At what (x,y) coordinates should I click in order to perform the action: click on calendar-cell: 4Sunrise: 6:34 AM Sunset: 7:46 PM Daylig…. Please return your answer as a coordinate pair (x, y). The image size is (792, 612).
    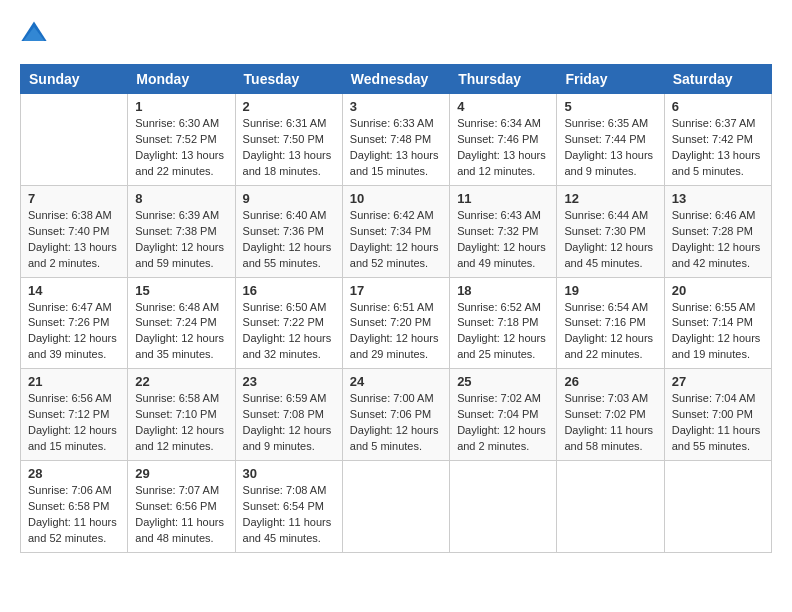
    Looking at the image, I should click on (504, 140).